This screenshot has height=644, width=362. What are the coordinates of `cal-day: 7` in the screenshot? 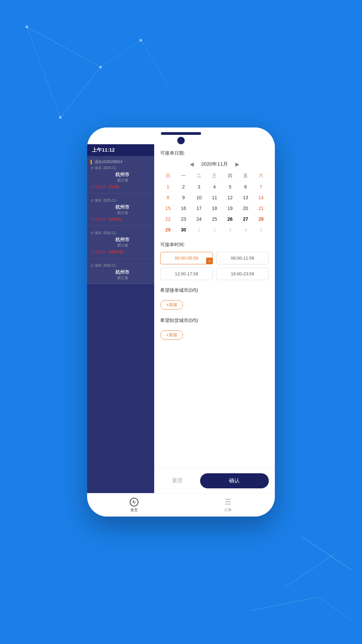 It's located at (261, 187).